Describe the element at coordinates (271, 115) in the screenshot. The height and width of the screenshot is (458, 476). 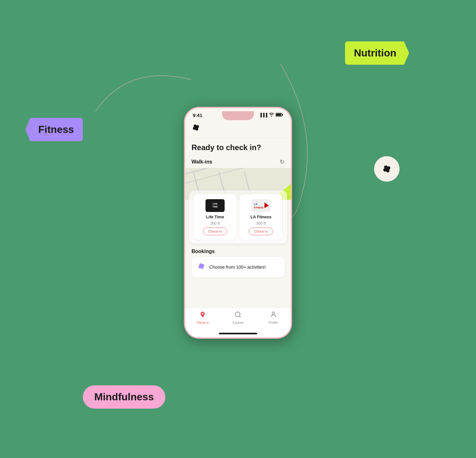
I see `wifi-icon` at that location.